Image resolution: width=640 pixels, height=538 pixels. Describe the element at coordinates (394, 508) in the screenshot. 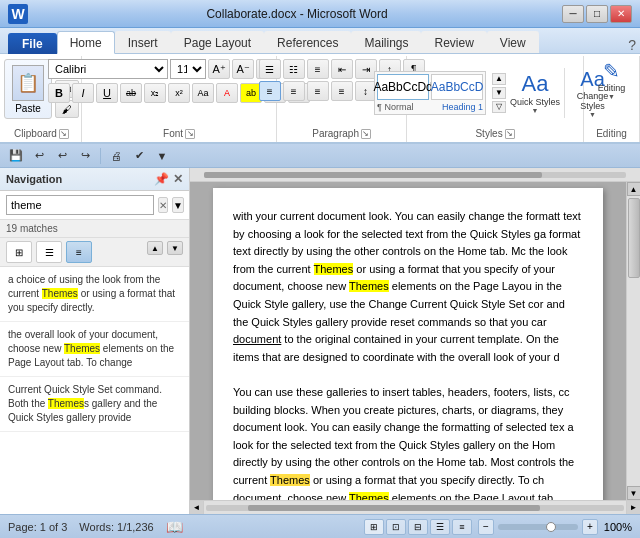

I see `h-scroll-thumb-bottom` at that location.